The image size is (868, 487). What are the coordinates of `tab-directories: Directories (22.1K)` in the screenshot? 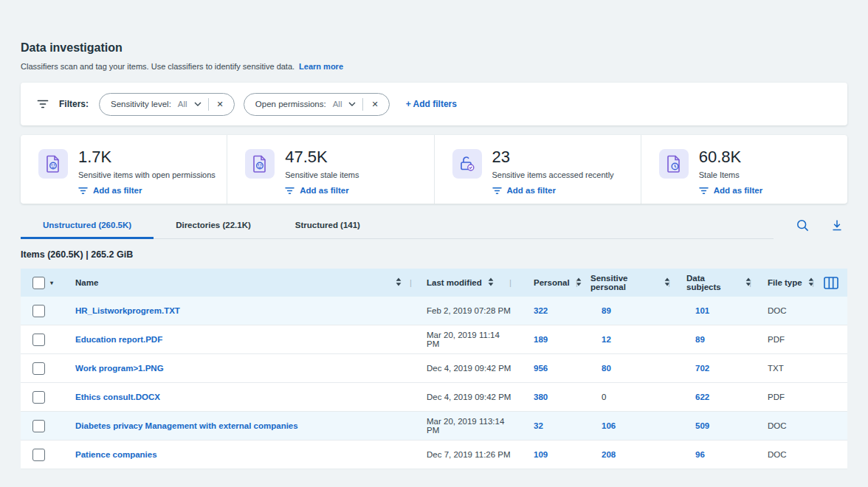 It's located at (213, 227).